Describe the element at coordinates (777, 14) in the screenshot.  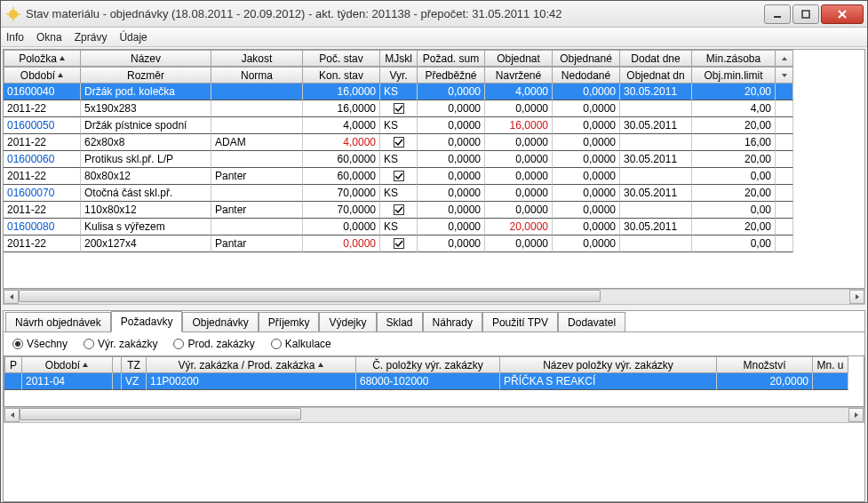
I see `minimize-button` at that location.